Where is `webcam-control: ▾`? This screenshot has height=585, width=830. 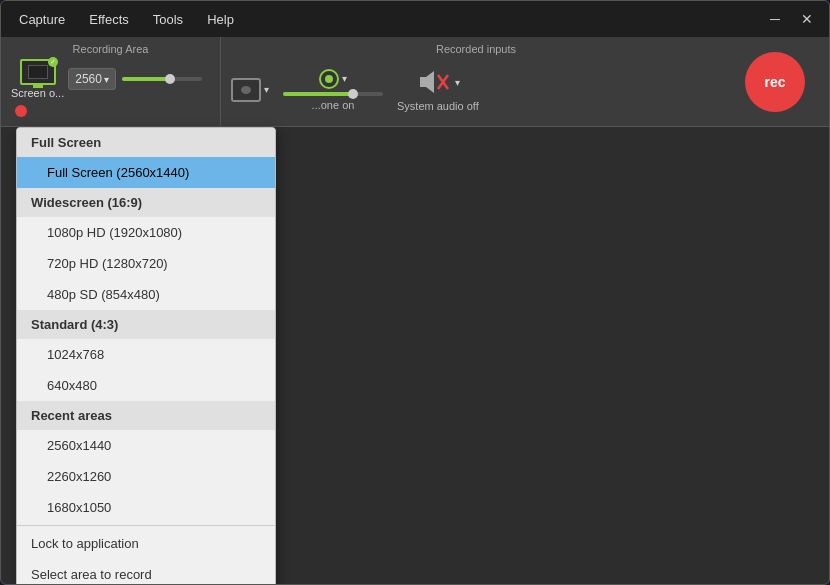 webcam-control: ▾ is located at coordinates (250, 90).